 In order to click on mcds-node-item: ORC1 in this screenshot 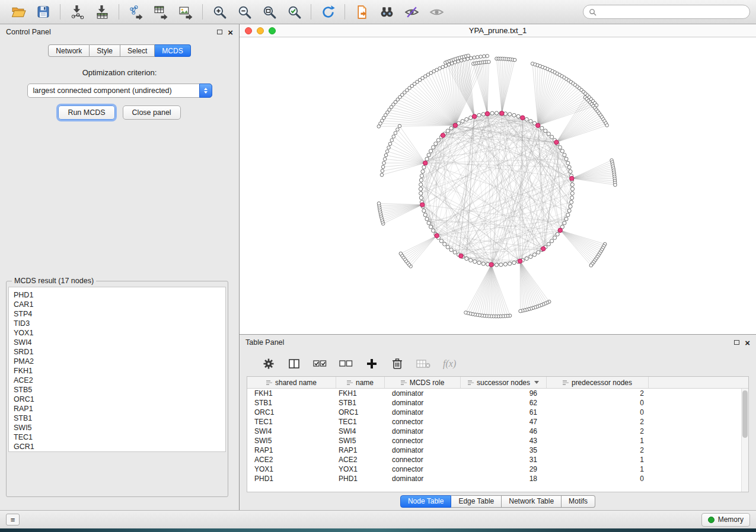, I will do `click(120, 399)`.